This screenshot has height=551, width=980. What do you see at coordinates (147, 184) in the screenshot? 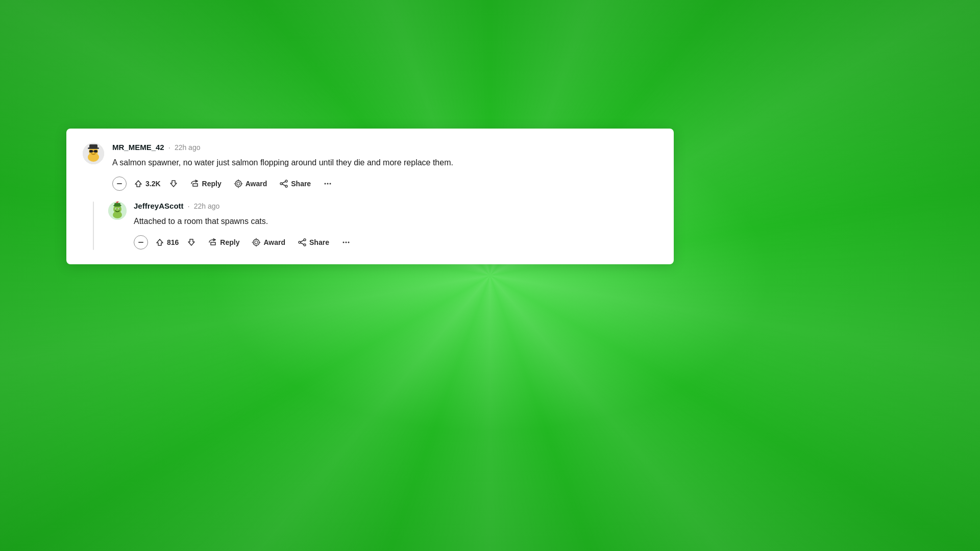
I see `top-upvote-button: 3.2K` at bounding box center [147, 184].